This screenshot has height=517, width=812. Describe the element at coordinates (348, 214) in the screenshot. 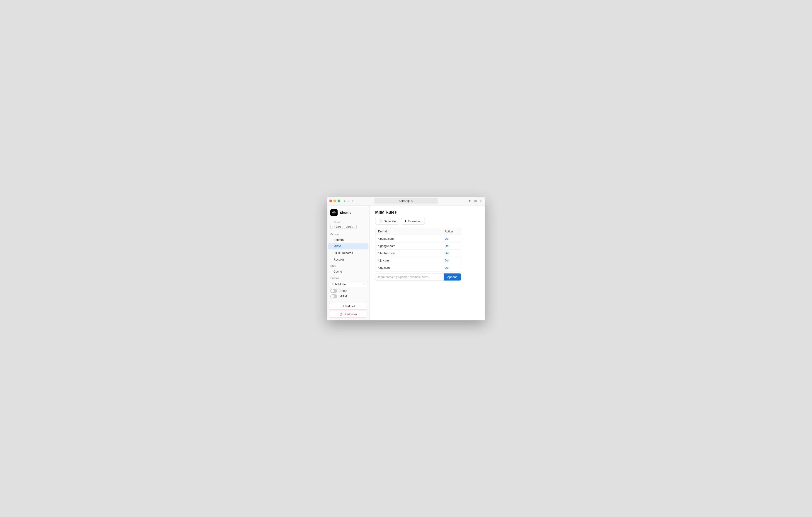

I see `app-header: Shuttle` at that location.